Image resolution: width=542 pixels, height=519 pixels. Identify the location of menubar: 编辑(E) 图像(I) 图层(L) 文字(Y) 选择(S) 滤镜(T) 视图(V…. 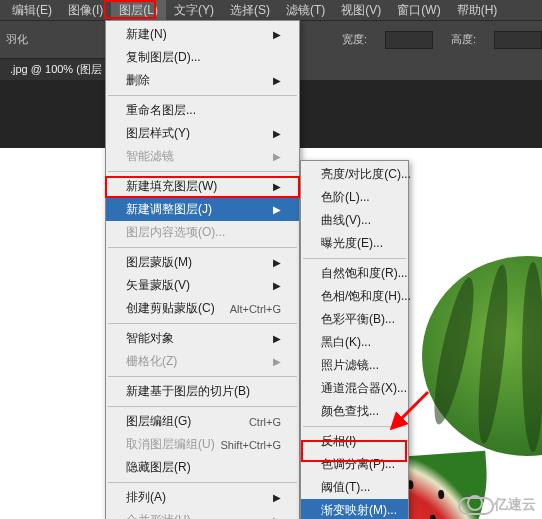
(271, 10).